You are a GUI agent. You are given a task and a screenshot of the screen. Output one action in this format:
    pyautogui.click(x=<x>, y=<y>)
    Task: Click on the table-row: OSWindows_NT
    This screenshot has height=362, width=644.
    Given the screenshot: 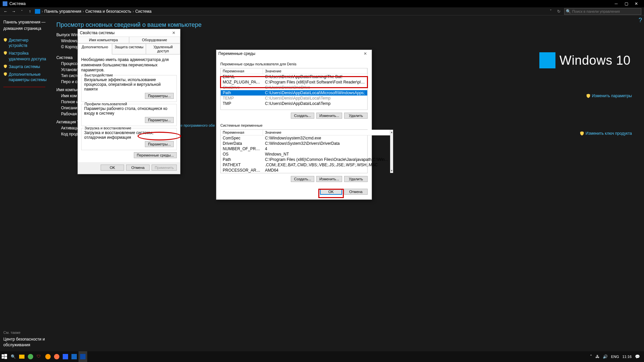 What is the action you would take?
    pyautogui.click(x=305, y=154)
    